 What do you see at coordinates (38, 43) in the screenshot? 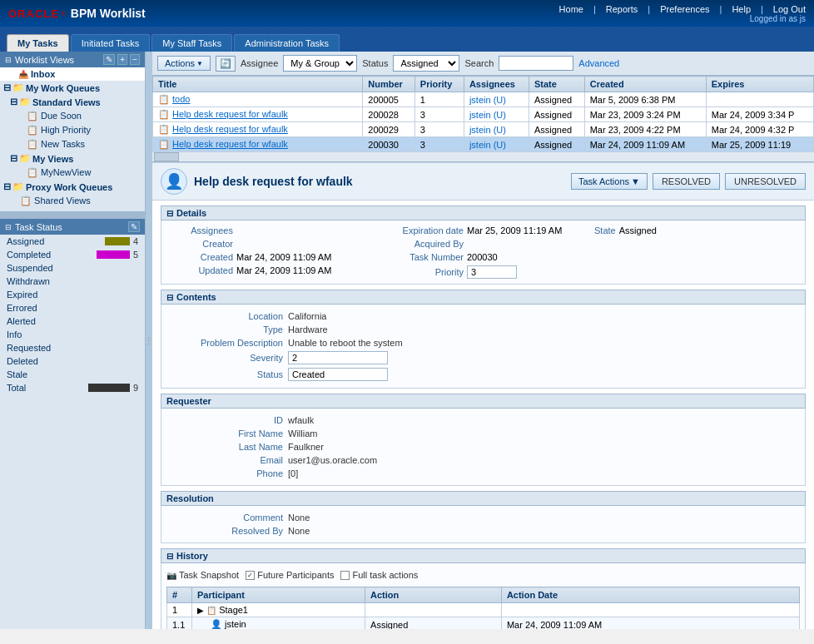
I see `tab-my-tasks: My Tasks` at bounding box center [38, 43].